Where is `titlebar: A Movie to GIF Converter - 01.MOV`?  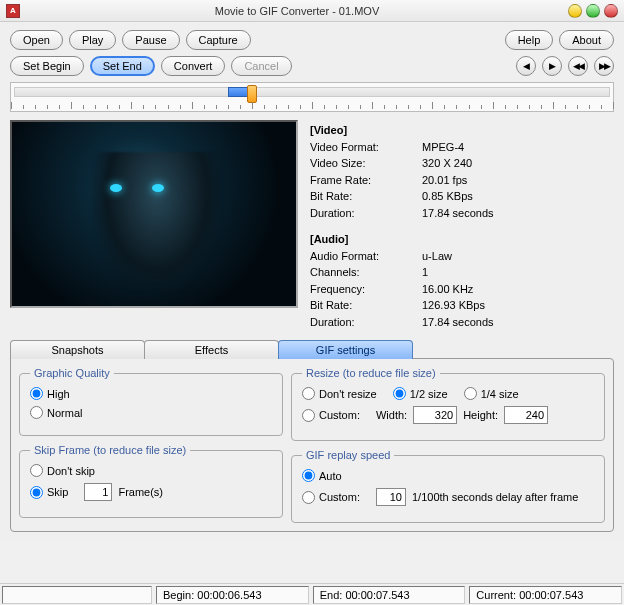
titlebar: A Movie to GIF Converter - 01.MOV is located at coordinates (312, 11).